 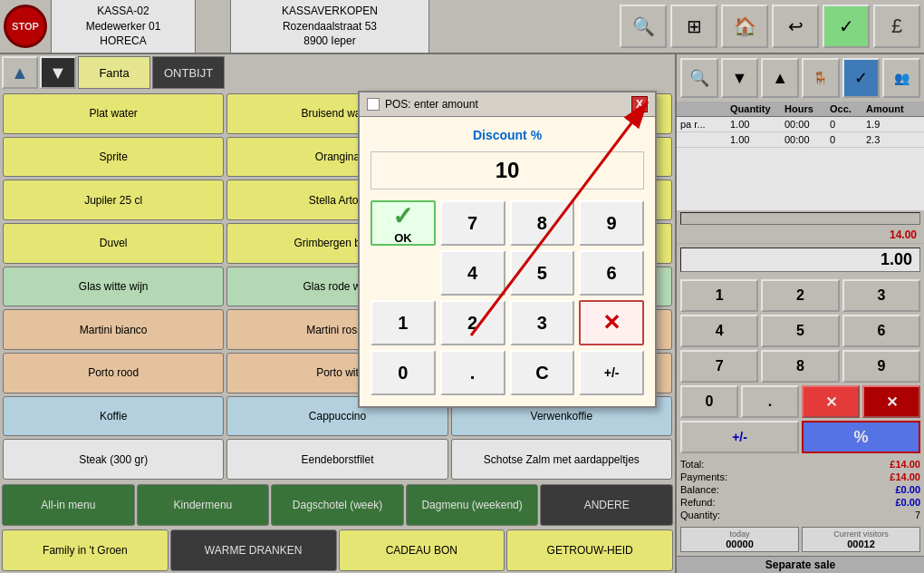 What do you see at coordinates (507, 105) in the screenshot?
I see `modal-titlebar: POS: enter amount X` at bounding box center [507, 105].